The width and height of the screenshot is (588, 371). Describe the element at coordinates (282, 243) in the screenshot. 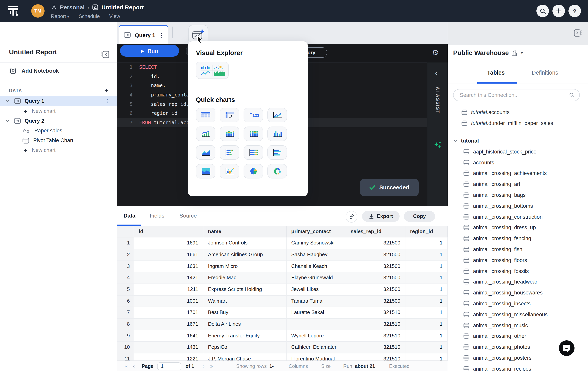

I see `table-row: 1 1691 Johnson Controls Cammy Sosnowski …` at that location.